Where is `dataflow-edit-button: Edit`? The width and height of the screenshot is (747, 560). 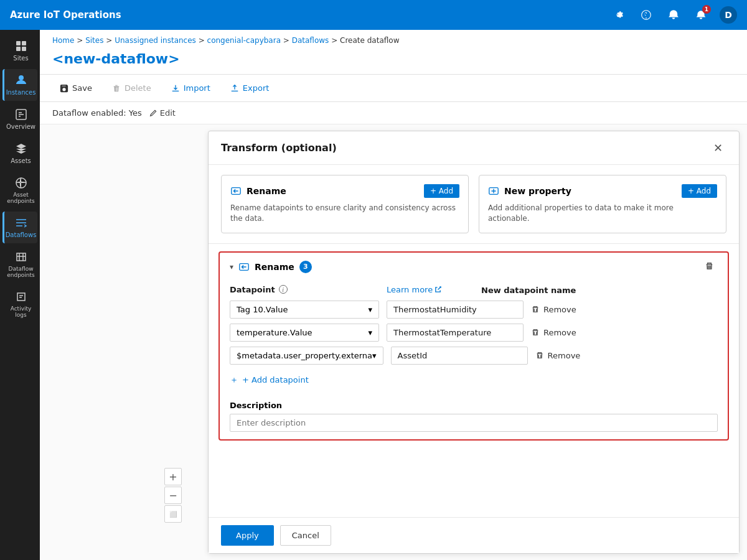
dataflow-edit-button: Edit is located at coordinates (162, 113).